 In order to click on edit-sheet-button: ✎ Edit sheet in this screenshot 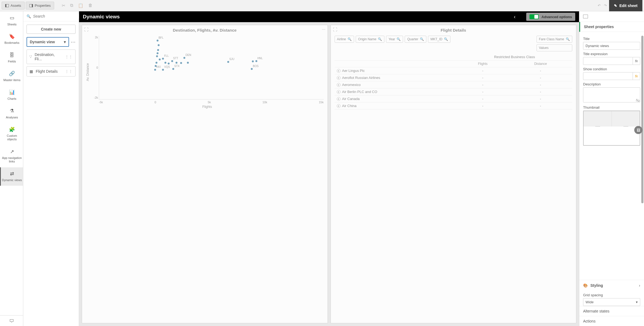, I will do `click(626, 6)`.